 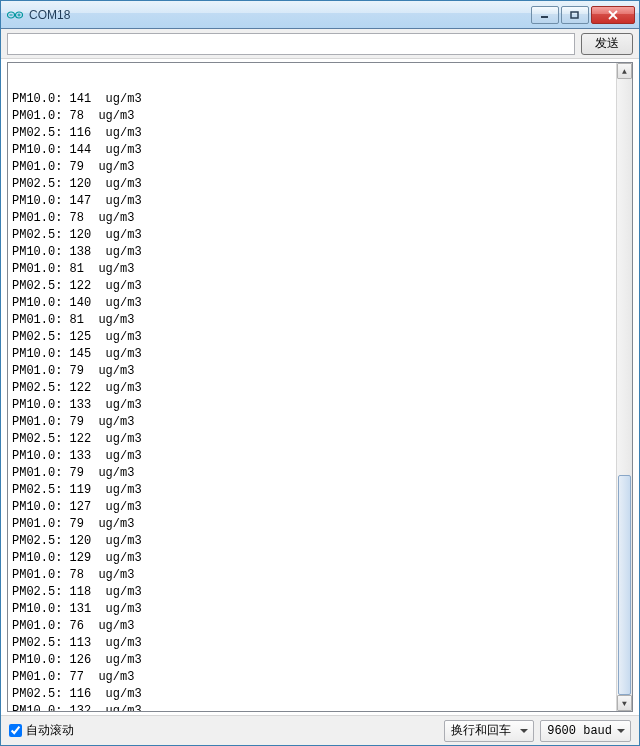 What do you see at coordinates (320, 100) in the screenshot?
I see `console-line: PM10.0: 141 ug/m3` at bounding box center [320, 100].